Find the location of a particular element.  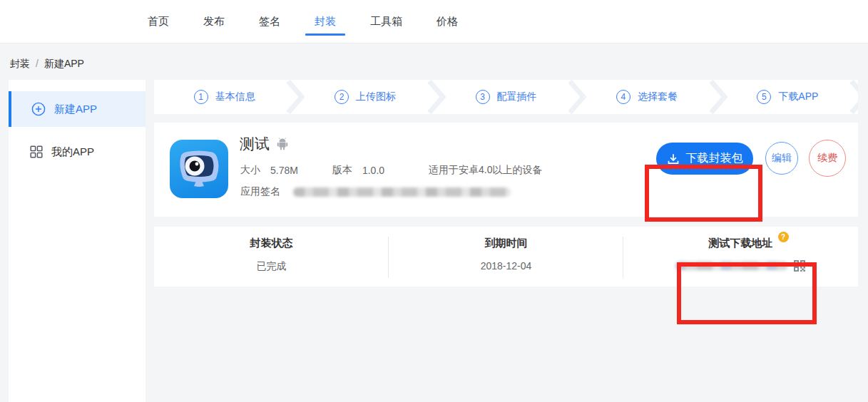

step-2-upload-icon: 2 上传图标 is located at coordinates (365, 97).